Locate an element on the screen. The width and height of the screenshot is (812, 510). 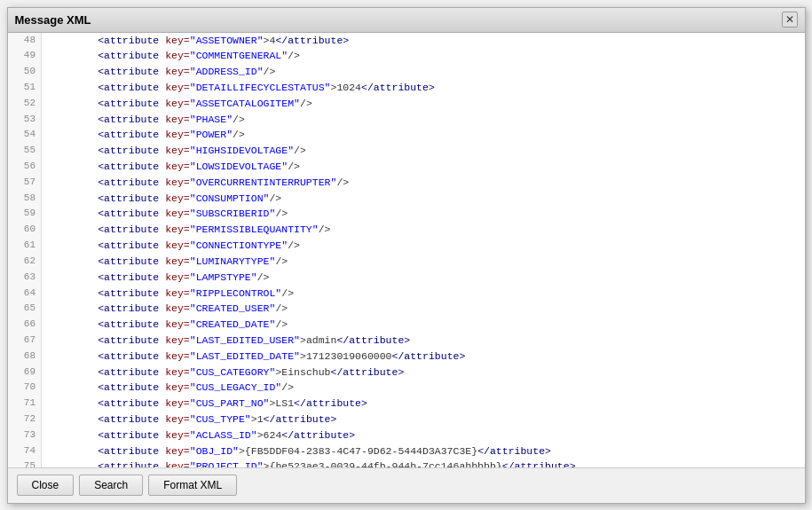
table-row: 58 <attribute key="CONSUMPTION"/> is located at coordinates (406, 199).